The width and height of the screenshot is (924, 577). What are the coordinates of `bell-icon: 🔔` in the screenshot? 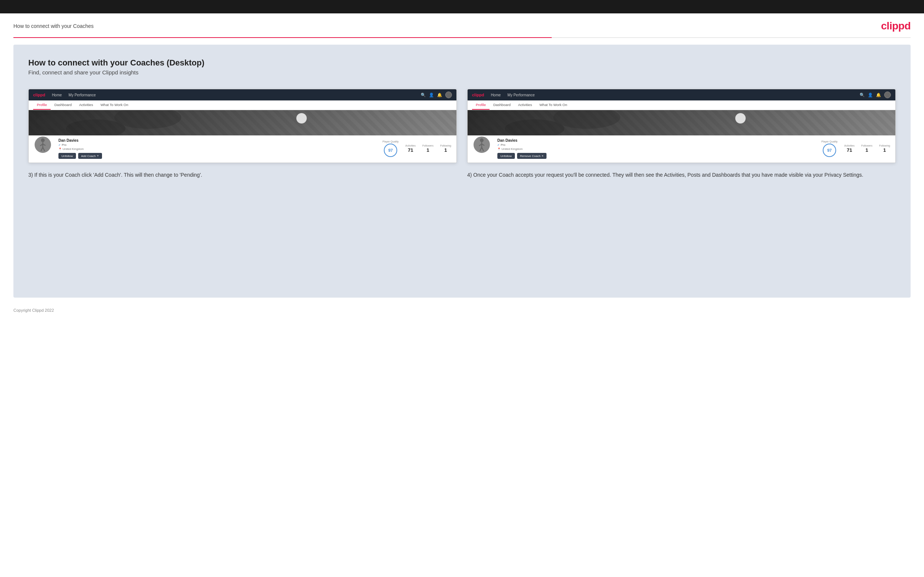 It's located at (440, 95).